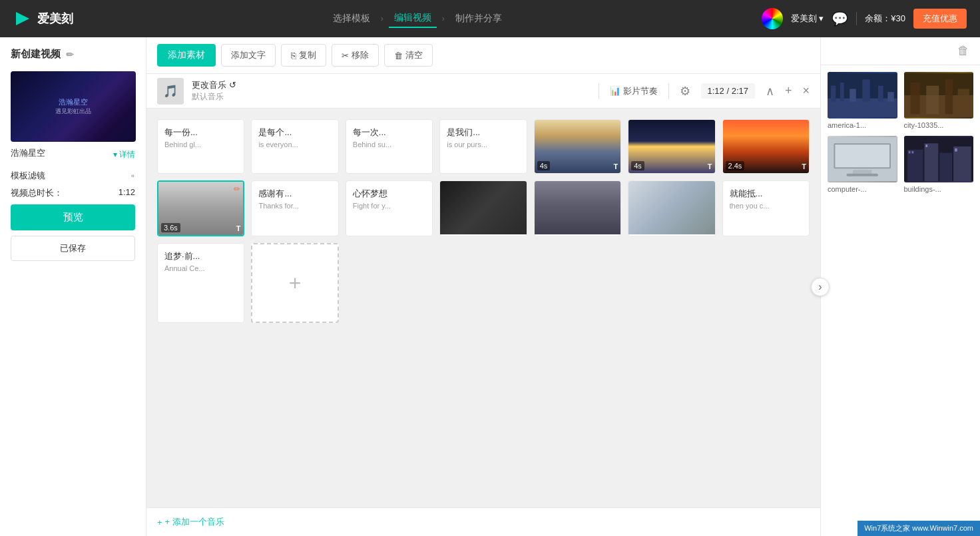  Describe the element at coordinates (294, 146) in the screenshot. I see `clip-card-2: 是每个... is everyon...` at that location.